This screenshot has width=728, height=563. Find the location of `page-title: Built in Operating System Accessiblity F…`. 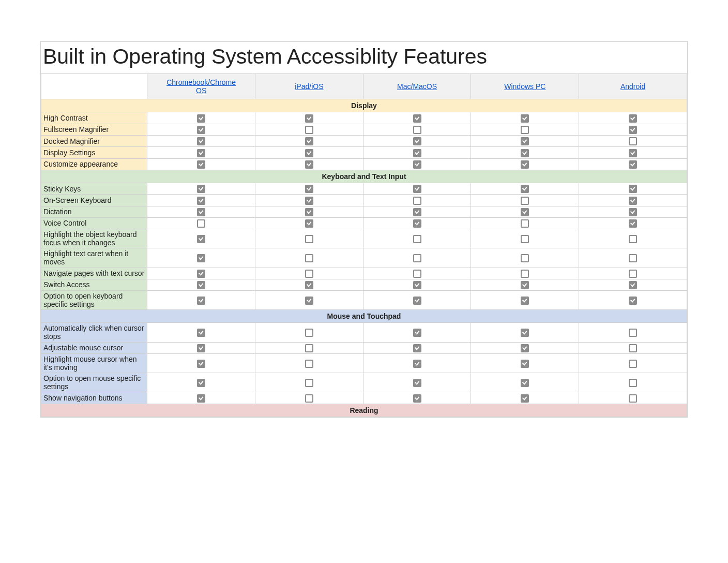

page-title: Built in Operating System Accessiblity F… is located at coordinates (364, 58).